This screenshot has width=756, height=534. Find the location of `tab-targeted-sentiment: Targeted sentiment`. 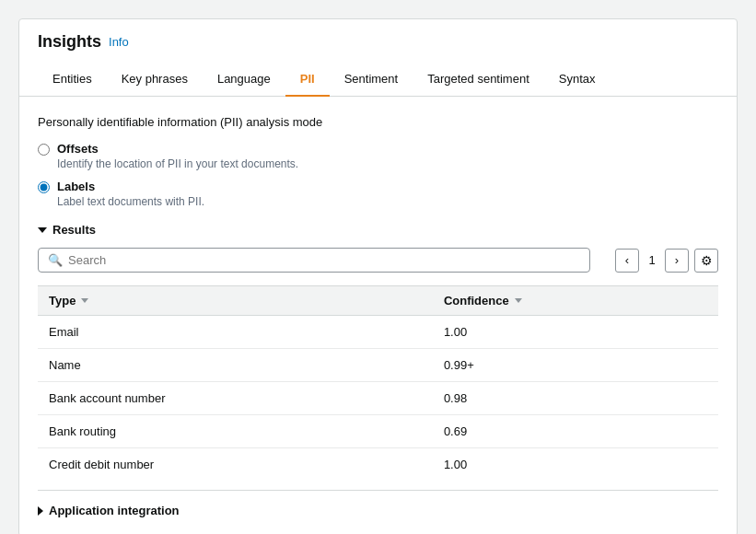

tab-targeted-sentiment: Targeted sentiment is located at coordinates (479, 79).